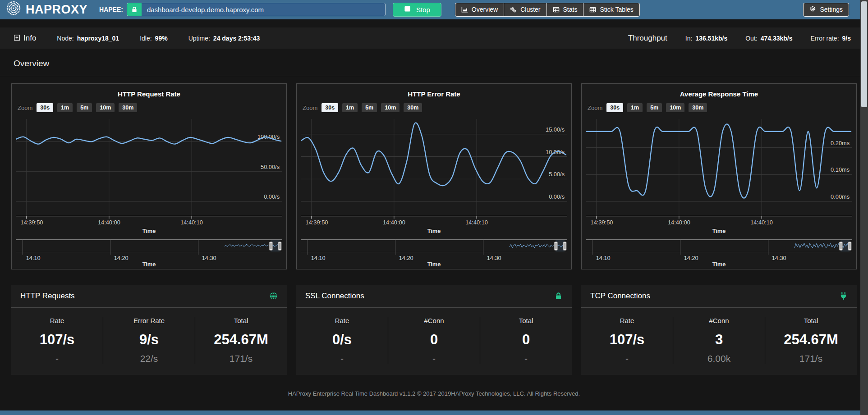 This screenshot has height=415, width=868. I want to click on throughput-label: Throughput, so click(648, 38).